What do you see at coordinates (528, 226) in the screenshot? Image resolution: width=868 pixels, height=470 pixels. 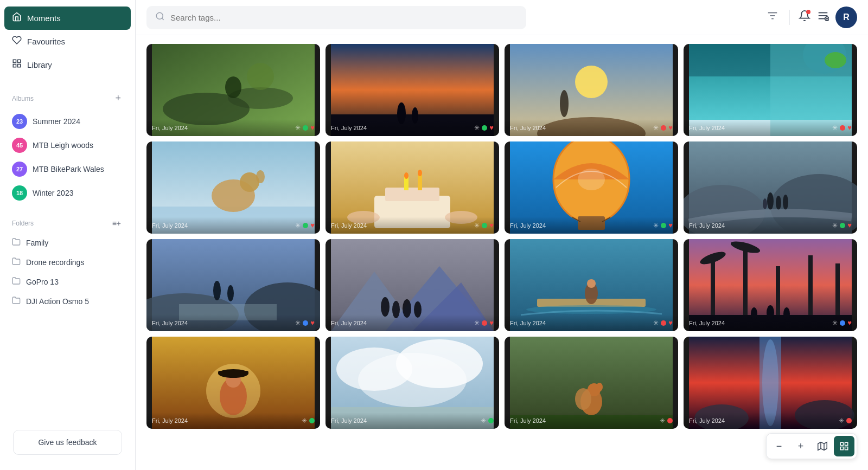 I see `photo-date-7: Fri, July 2024` at bounding box center [528, 226].